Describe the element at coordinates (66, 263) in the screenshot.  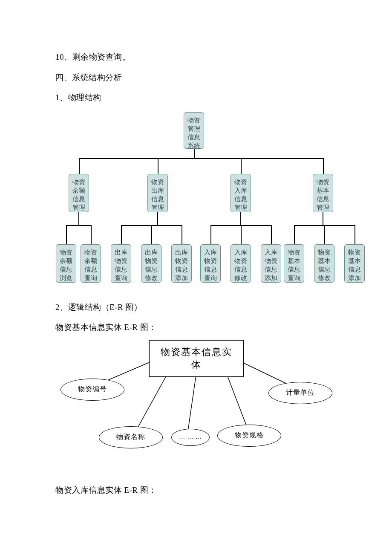
I see `tree-leaf-1-1: 物资余额信息浏览` at that location.